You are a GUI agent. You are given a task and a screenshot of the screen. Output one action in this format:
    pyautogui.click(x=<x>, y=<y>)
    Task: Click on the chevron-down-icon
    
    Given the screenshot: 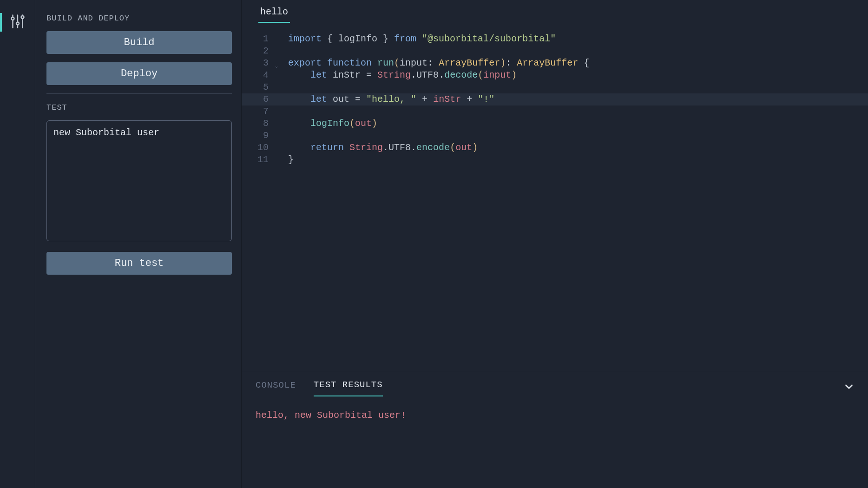 What is the action you would take?
    pyautogui.click(x=849, y=391)
    